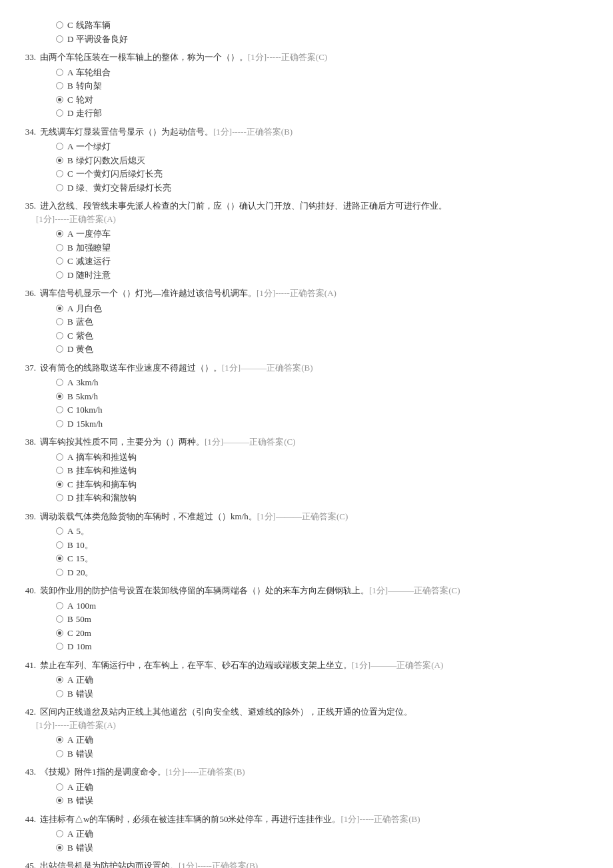  Describe the element at coordinates (71, 161) in the screenshot. I see `option-letter: B` at that location.